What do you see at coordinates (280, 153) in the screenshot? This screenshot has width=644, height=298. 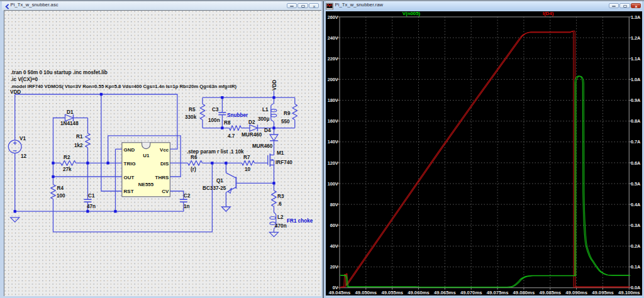 I see `svg-text: M1` at bounding box center [280, 153].